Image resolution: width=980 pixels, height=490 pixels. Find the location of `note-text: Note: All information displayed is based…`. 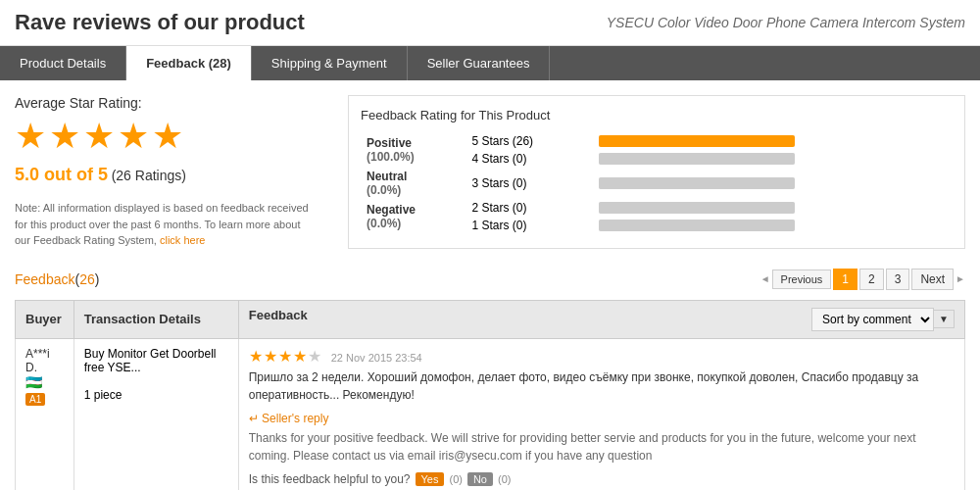

note-text: Note: All information displayed is based… is located at coordinates (162, 224).